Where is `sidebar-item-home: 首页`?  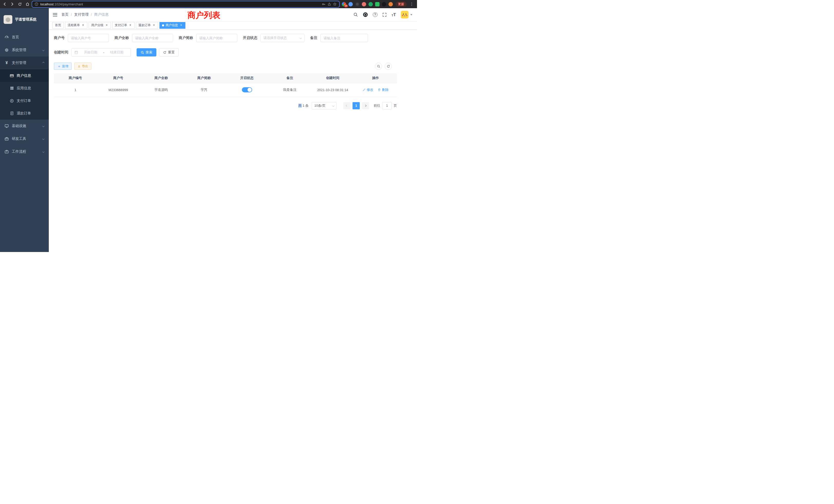
sidebar-item-home: 首页 is located at coordinates (24, 37).